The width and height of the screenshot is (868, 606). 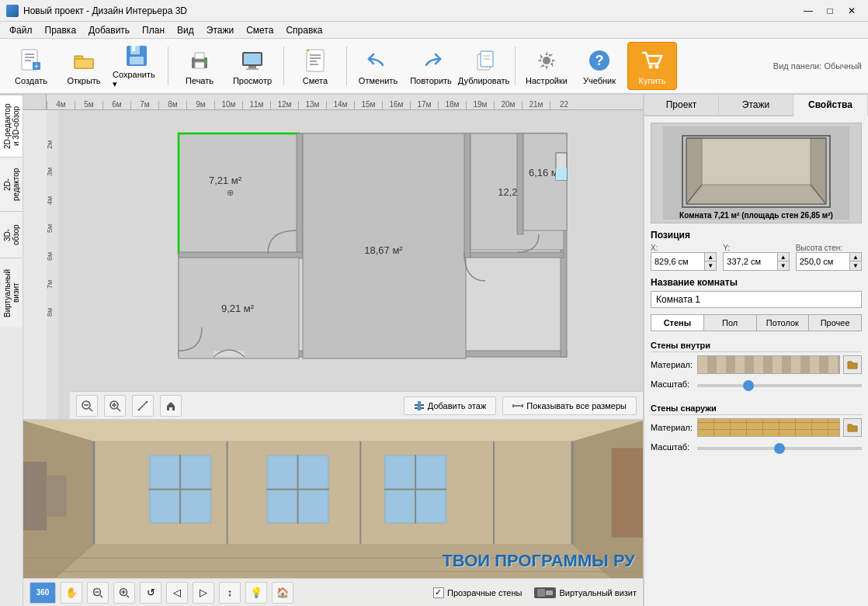 I want to click on svg-text: 8м, so click(x=50, y=312).